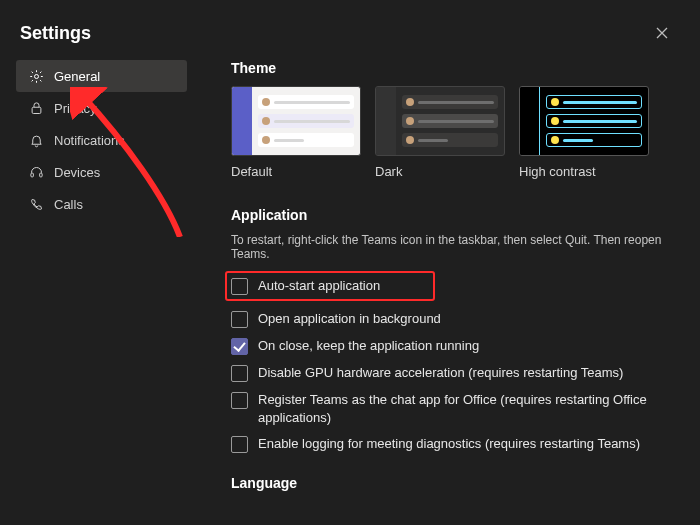 Image resolution: width=700 pixels, height=525 pixels. I want to click on theme-label: Default, so click(296, 172).